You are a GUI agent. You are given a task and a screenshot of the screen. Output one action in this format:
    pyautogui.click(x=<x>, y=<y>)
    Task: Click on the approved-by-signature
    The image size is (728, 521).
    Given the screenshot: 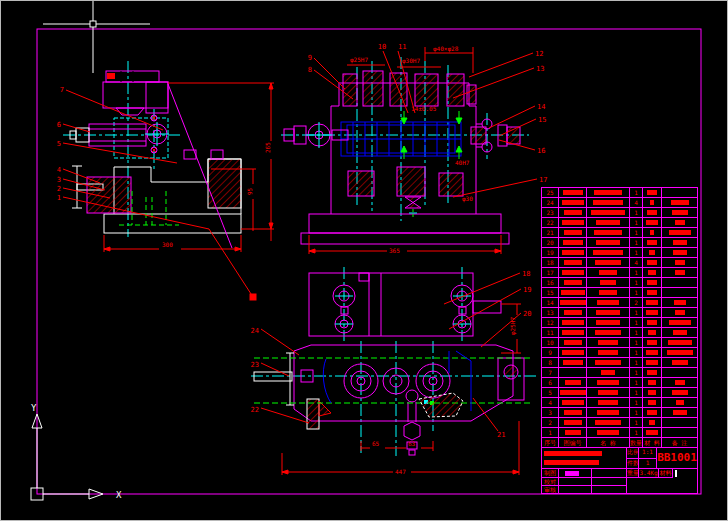 What is the action you would take?
    pyautogui.click(x=576, y=490)
    